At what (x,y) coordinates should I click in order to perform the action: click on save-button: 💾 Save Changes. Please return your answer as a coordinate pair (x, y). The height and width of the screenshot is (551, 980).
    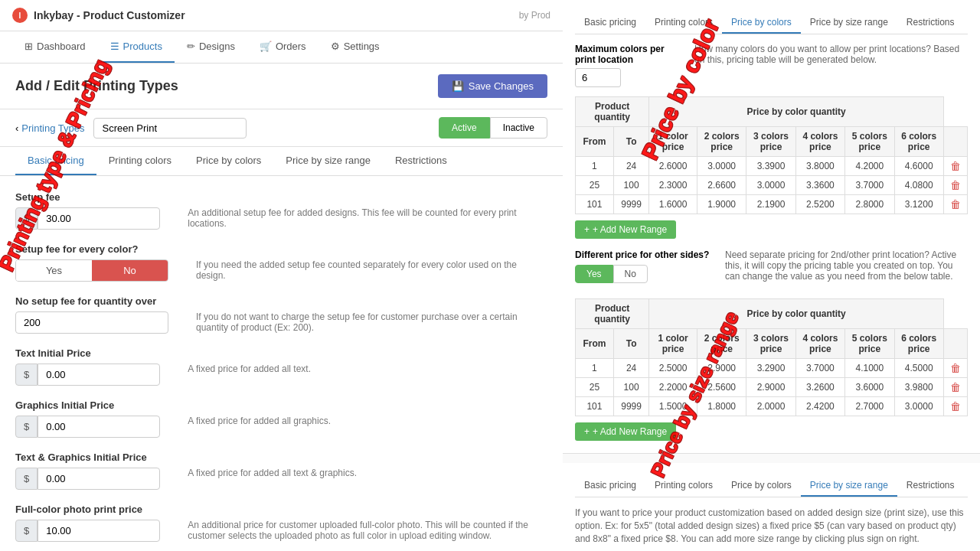
    Looking at the image, I should click on (493, 86).